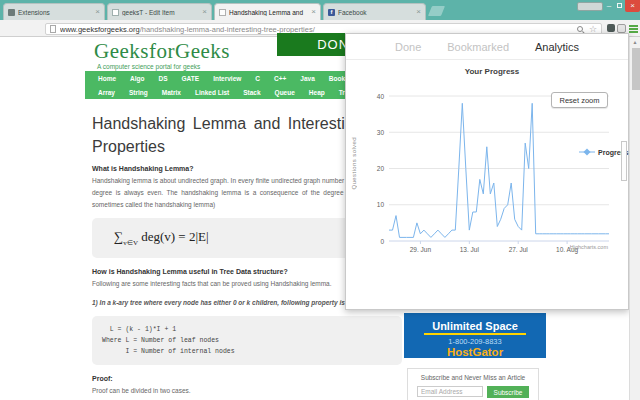  What do you see at coordinates (138, 92) in the screenshot?
I see `nav-item: String` at bounding box center [138, 92].